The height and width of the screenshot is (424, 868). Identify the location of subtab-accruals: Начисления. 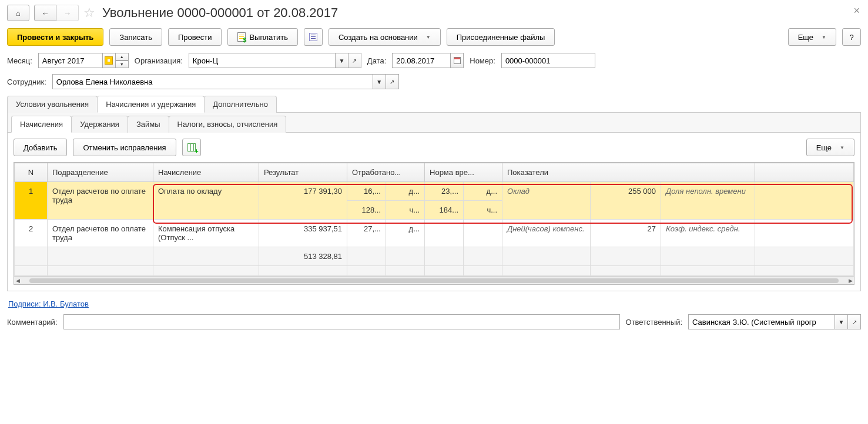
(41, 124).